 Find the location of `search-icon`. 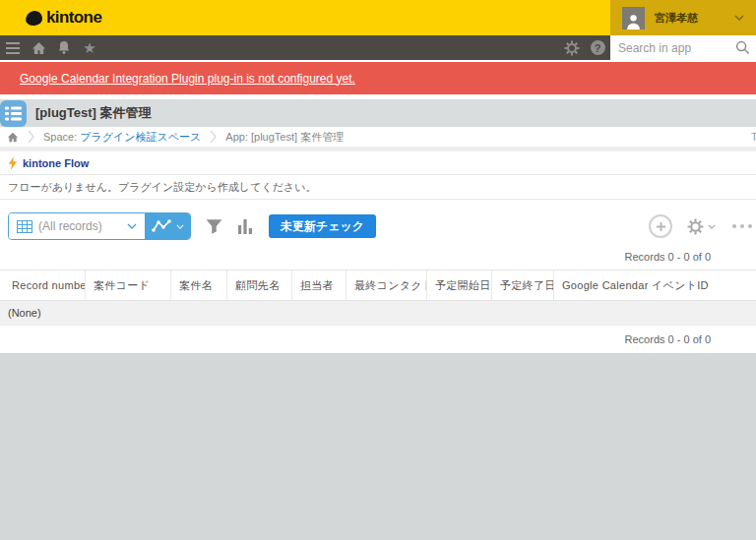

search-icon is located at coordinates (742, 47).